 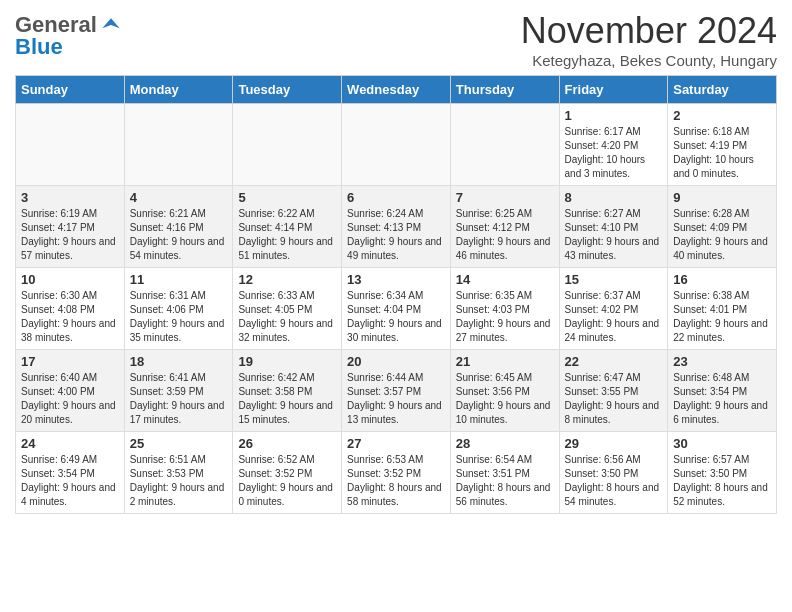 I want to click on day-info: Sunrise: 6:41 AM Sunset: 3:59 PM Dayligh…, so click(x=179, y=399).